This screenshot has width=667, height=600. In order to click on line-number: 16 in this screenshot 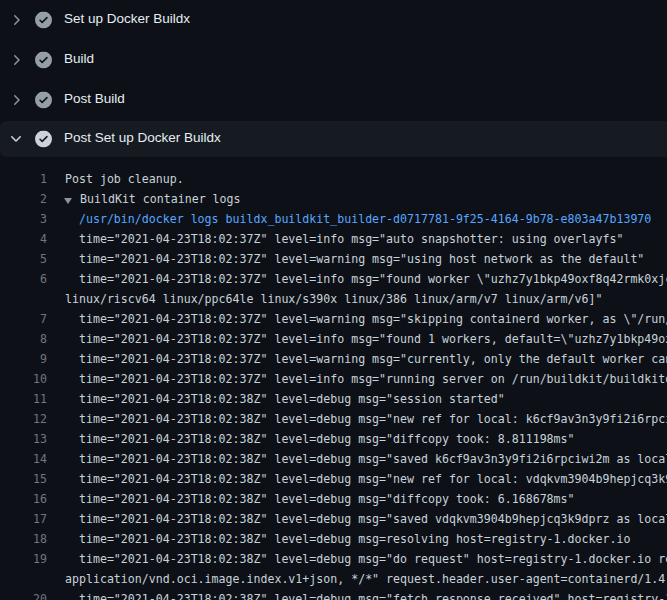, I will do `click(24, 499)`.